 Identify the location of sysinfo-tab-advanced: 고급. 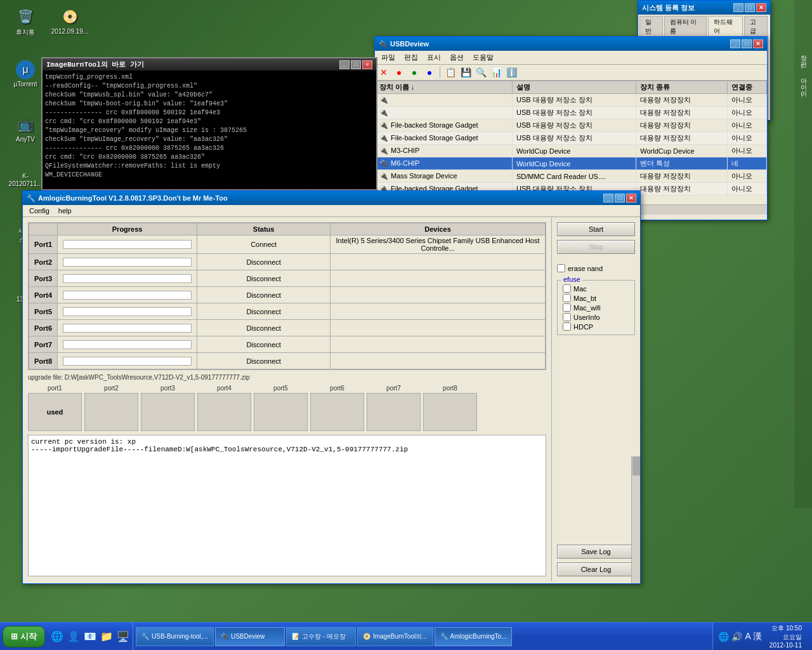
(756, 27).